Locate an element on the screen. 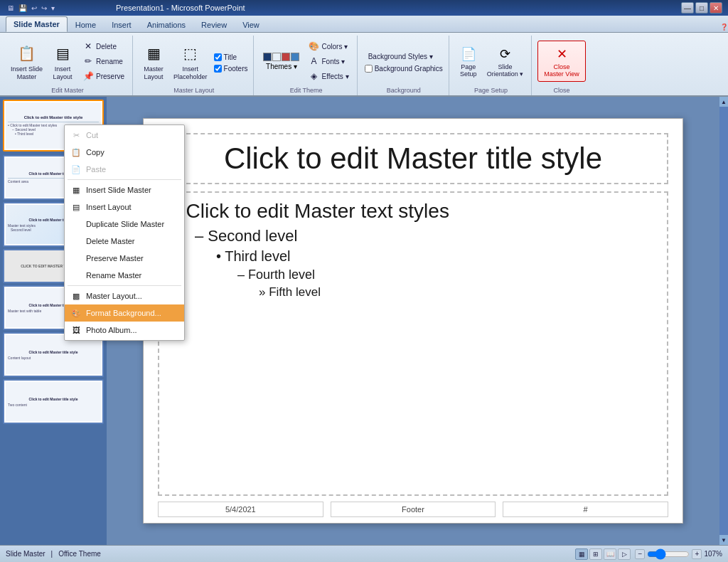 The image size is (728, 562). title-checkbox is located at coordinates (218, 57).